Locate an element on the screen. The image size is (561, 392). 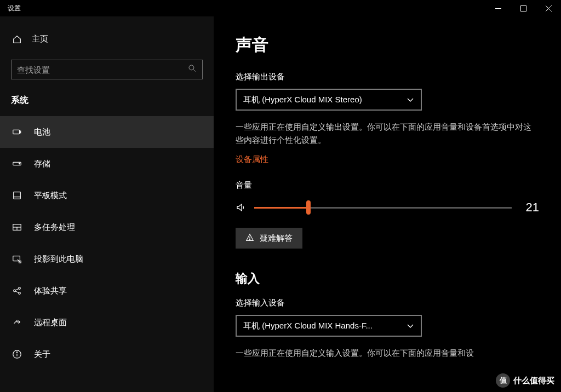
volume-slider is located at coordinates (383, 207).